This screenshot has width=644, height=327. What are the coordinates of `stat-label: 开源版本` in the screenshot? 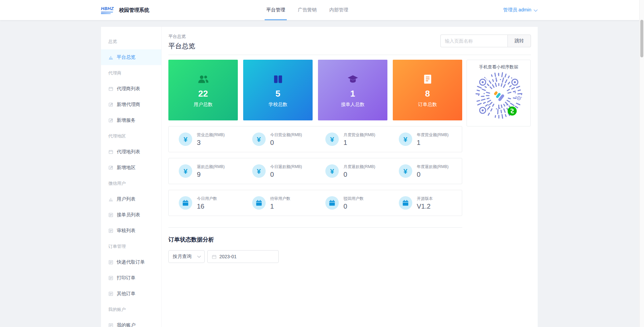 It's located at (425, 199).